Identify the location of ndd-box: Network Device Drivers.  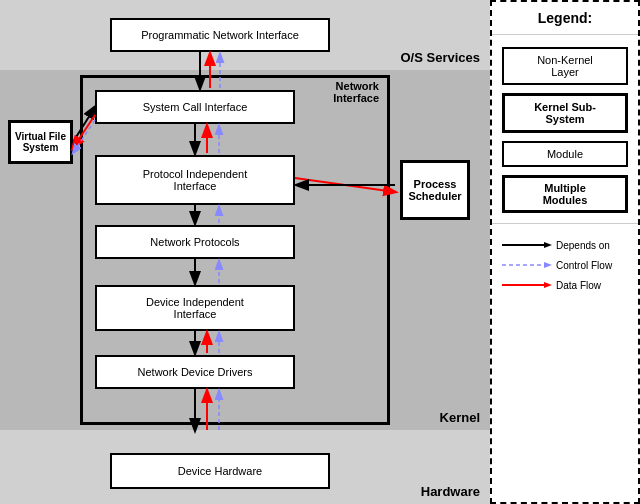
(195, 372).